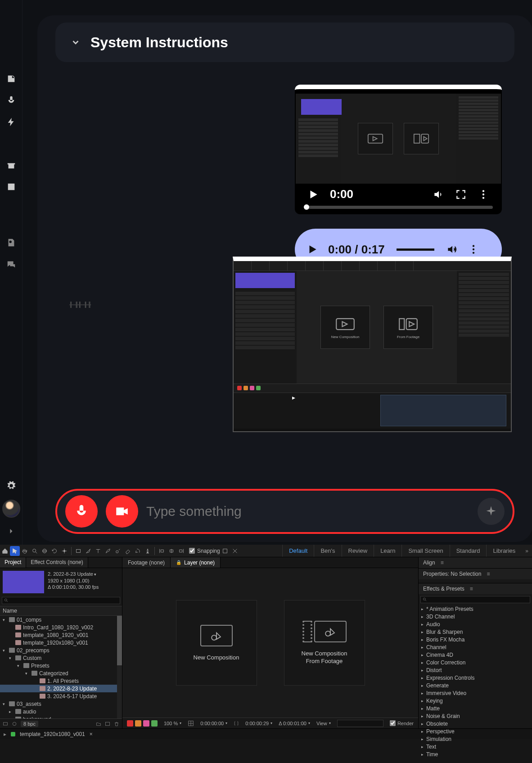 The height and width of the screenshot is (763, 532). Describe the element at coordinates (372, 344) in the screenshot. I see `screenshot-attachment: New Composition From Footage` at that location.